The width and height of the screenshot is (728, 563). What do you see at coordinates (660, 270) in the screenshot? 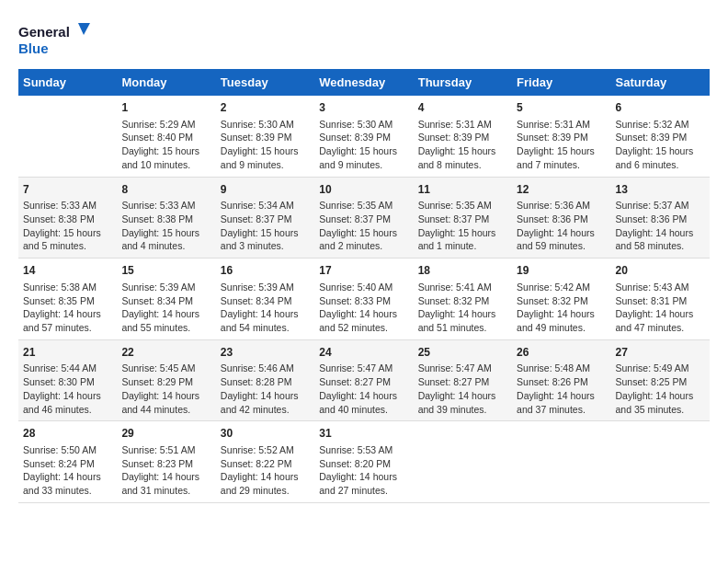
I see `day-number: 20` at bounding box center [660, 270].